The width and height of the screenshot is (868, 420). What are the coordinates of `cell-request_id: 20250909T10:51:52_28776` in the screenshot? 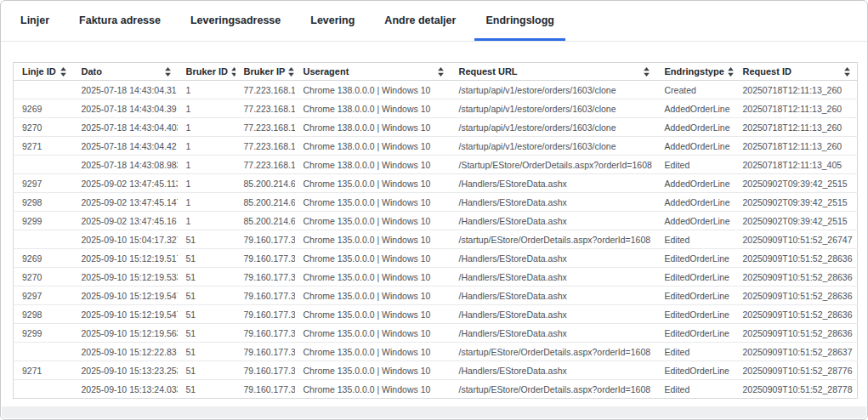 It's located at (796, 371).